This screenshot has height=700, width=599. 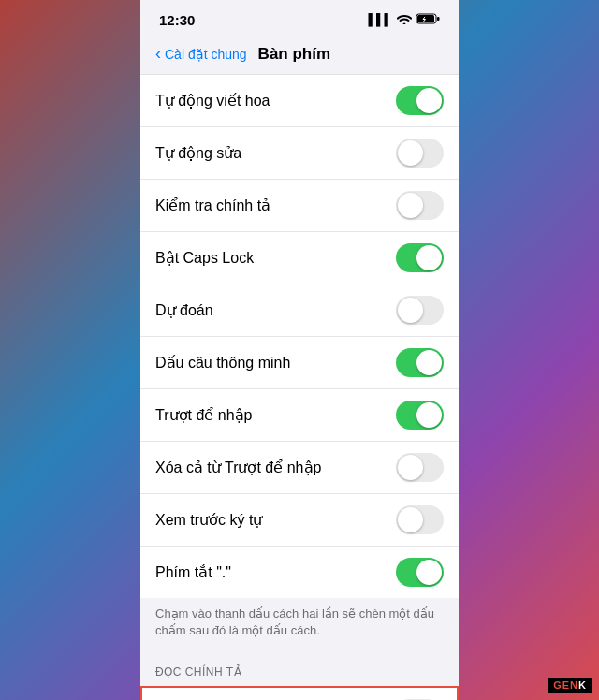 I want to click on dau-cau-thong-minh-toggle, so click(x=419, y=363).